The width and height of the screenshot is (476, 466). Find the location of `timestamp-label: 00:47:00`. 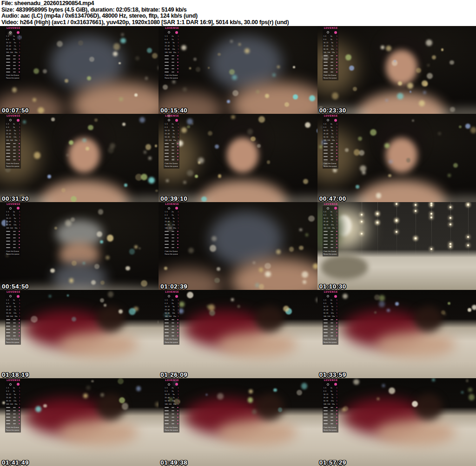

timestamp-label: 00:47:00 is located at coordinates (333, 199).